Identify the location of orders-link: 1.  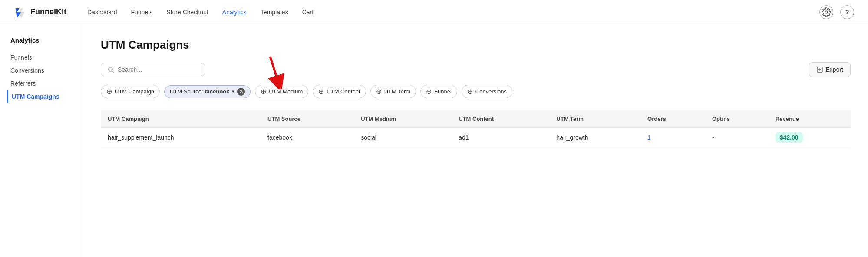
(649, 137).